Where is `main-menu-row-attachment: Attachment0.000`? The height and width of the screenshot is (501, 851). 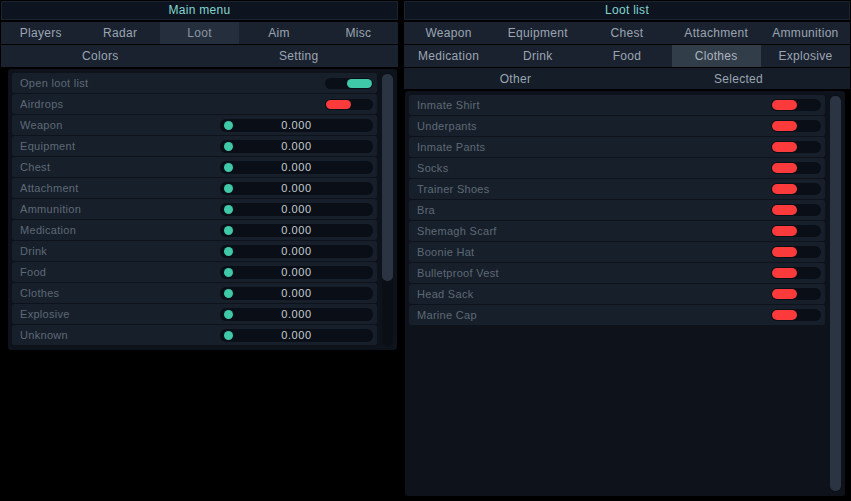
main-menu-row-attachment: Attachment0.000 is located at coordinates (194, 188).